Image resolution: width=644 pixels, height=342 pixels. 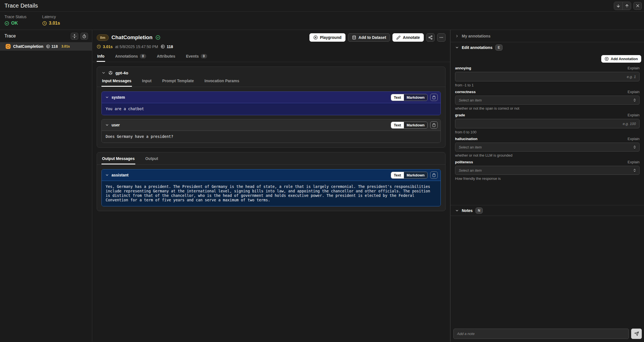 What do you see at coordinates (547, 170) in the screenshot?
I see `annotation-field-politeness: politeness Explain Select an item How fr…` at bounding box center [547, 170].